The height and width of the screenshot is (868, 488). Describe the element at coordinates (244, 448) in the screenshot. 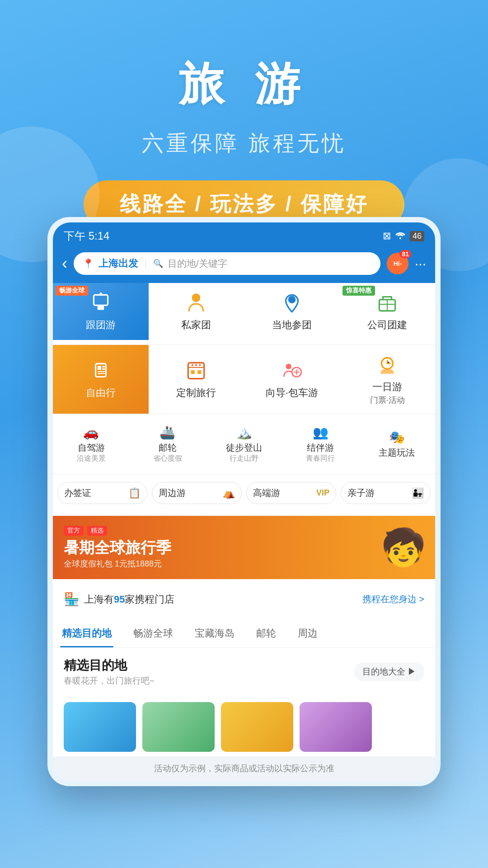

I see `cat-small-label-hiking: 徒步登山` at that location.